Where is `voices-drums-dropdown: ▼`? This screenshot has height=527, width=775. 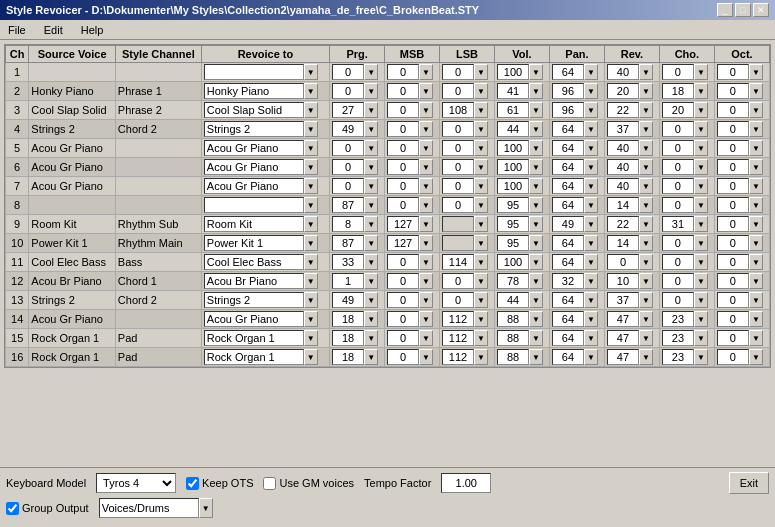
voices-drums-dropdown: ▼ is located at coordinates (206, 508).